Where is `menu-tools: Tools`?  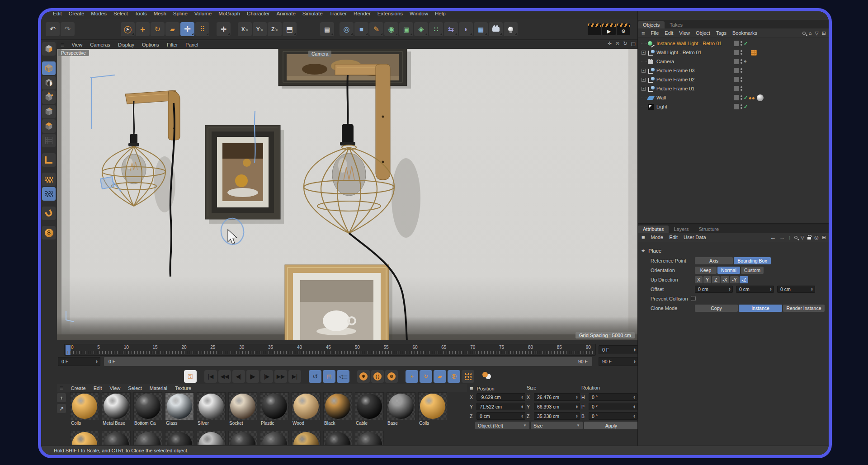
menu-tools: Tools is located at coordinates (141, 14).